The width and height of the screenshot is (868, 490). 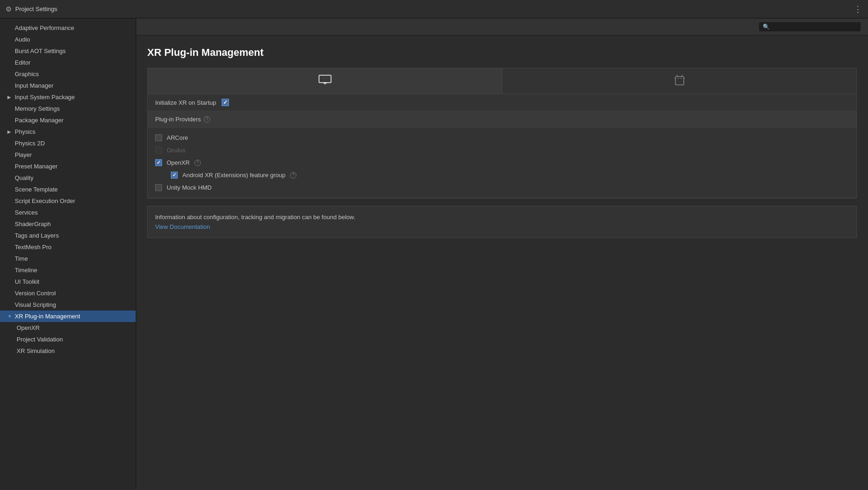 I want to click on sidebar-item-script-execution-order: Script Execution Order, so click(x=68, y=201).